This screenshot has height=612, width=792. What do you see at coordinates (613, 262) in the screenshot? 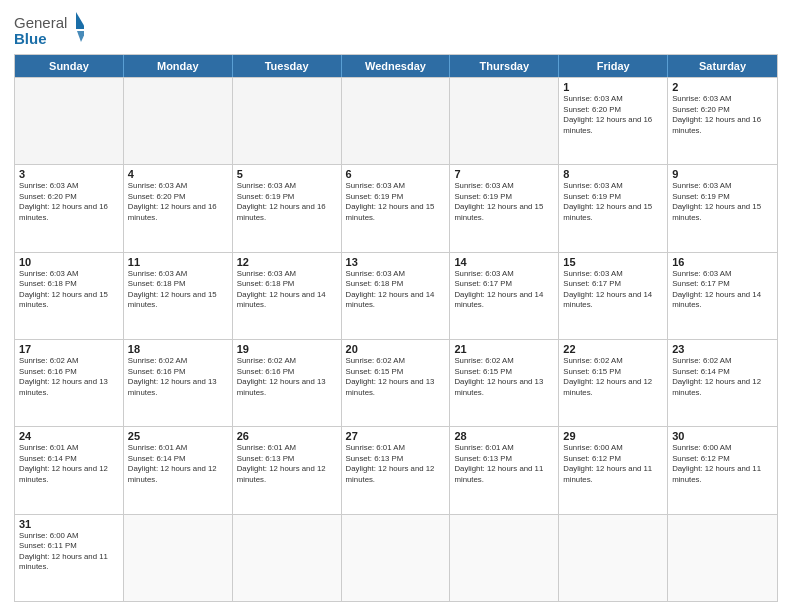
I see `day-number: 15` at bounding box center [613, 262].